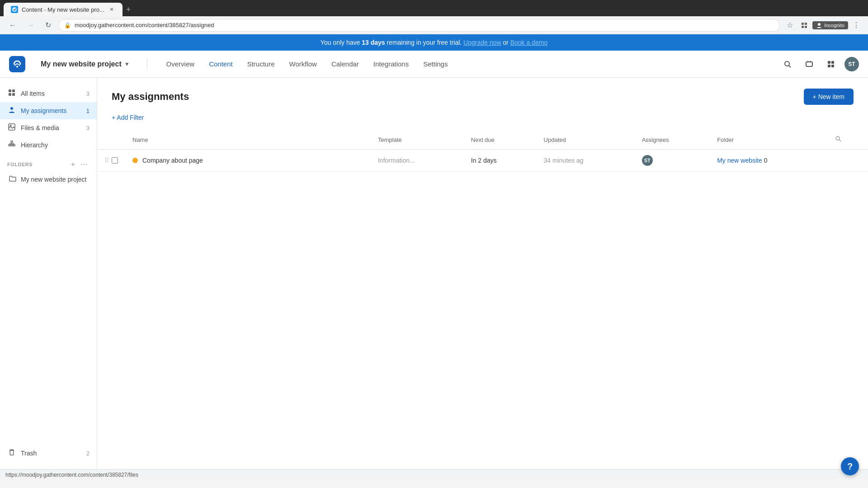 This screenshot has width=868, height=488. I want to click on notifications-icon, so click(809, 64).